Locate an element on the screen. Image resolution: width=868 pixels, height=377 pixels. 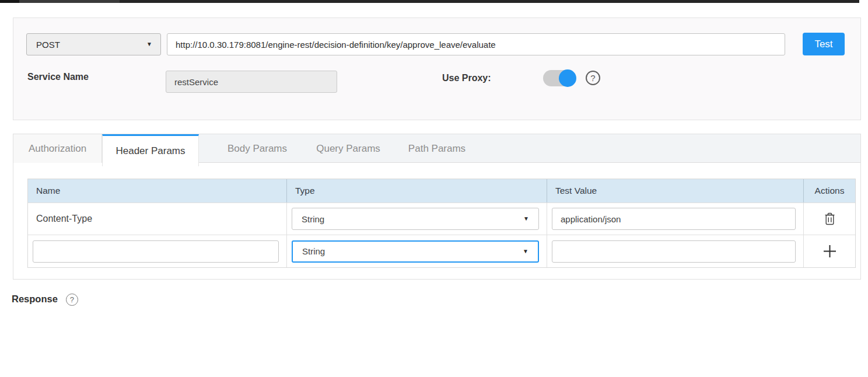
use-proxy-label: Use Proxy: is located at coordinates (467, 78).